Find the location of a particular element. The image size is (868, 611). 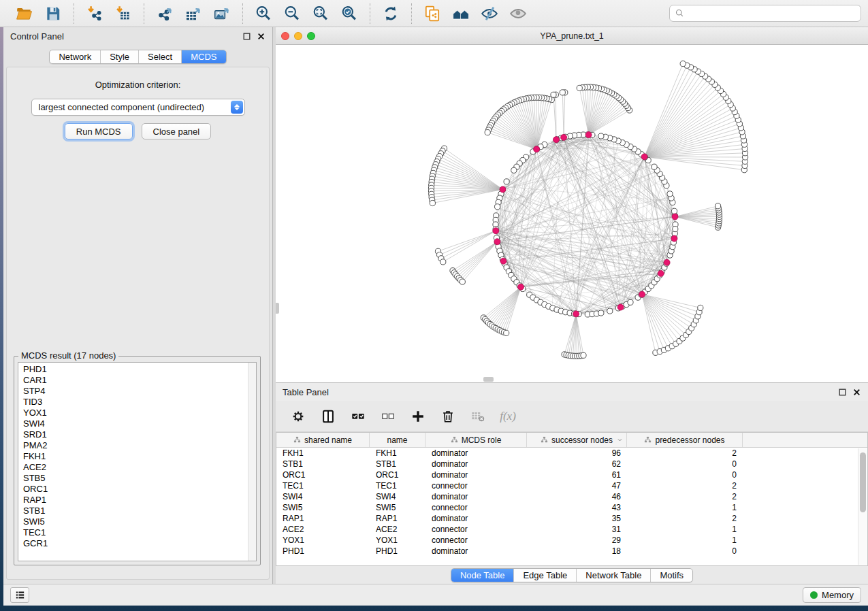

table-row: STB1STB1dominator620 is located at coordinates (572, 464).